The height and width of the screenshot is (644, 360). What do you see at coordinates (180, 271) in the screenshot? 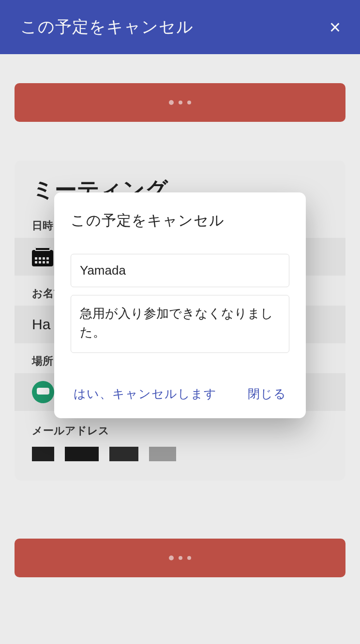
I see `cancel-name-input` at bounding box center [180, 271].